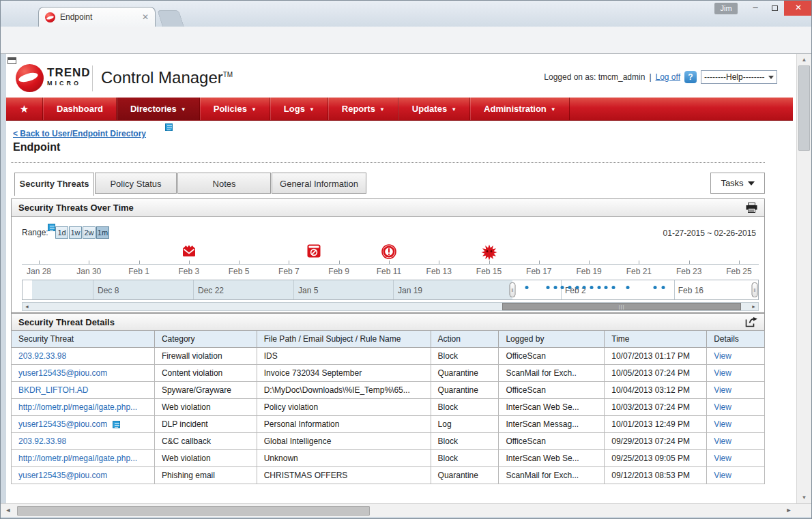 This screenshot has width=812, height=519. What do you see at coordinates (306, 109) in the screenshot?
I see `main-nav-items: DashboardDirectories▼Policies▼Logs▼Repor…` at bounding box center [306, 109].